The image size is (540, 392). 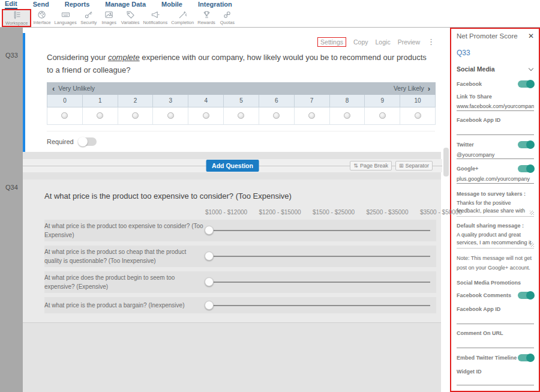 I want to click on facebook-label: Facebook, so click(x=469, y=84).